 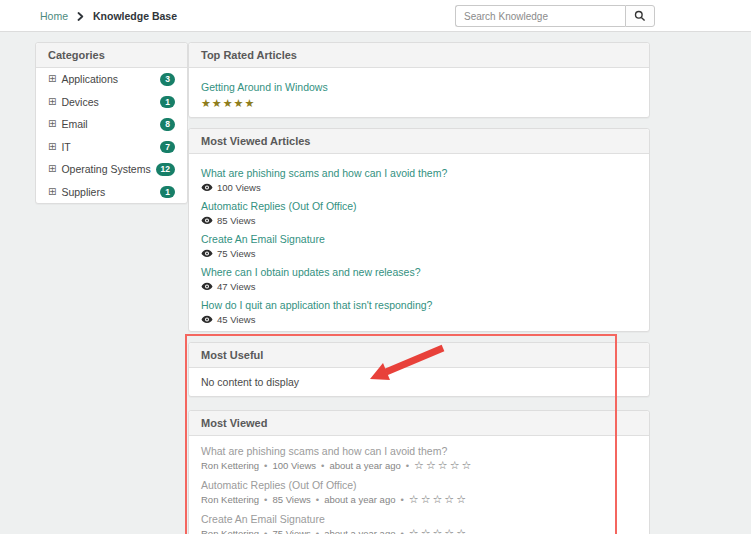 What do you see at coordinates (236, 320) in the screenshot?
I see `view-count: 45 Views` at bounding box center [236, 320].